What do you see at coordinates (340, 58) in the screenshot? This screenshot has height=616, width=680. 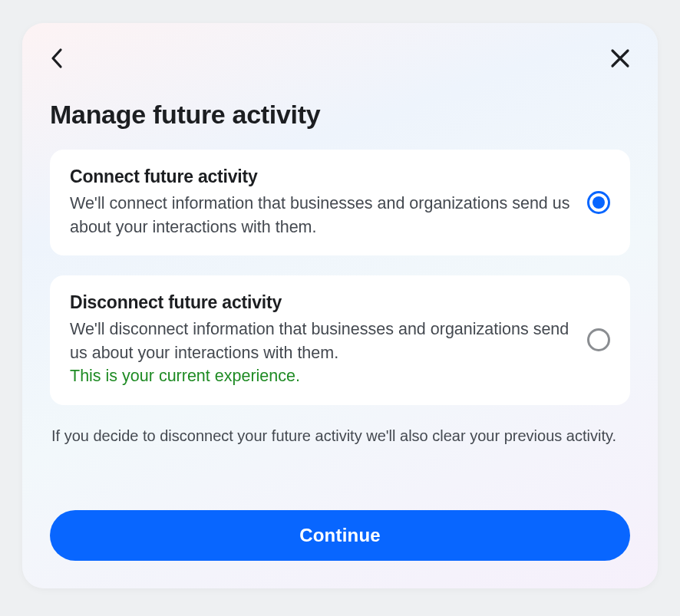 I see `modal-header` at bounding box center [340, 58].